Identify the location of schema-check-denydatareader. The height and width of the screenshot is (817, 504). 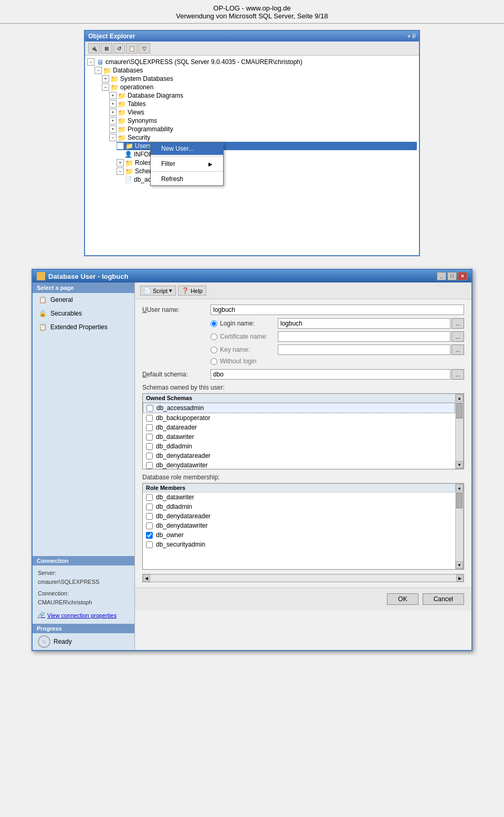
(149, 456).